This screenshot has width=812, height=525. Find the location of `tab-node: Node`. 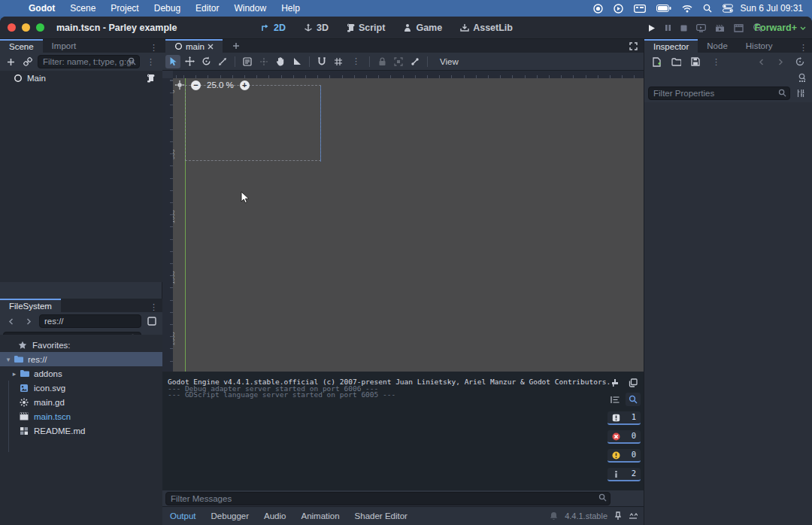

tab-node: Node is located at coordinates (717, 46).